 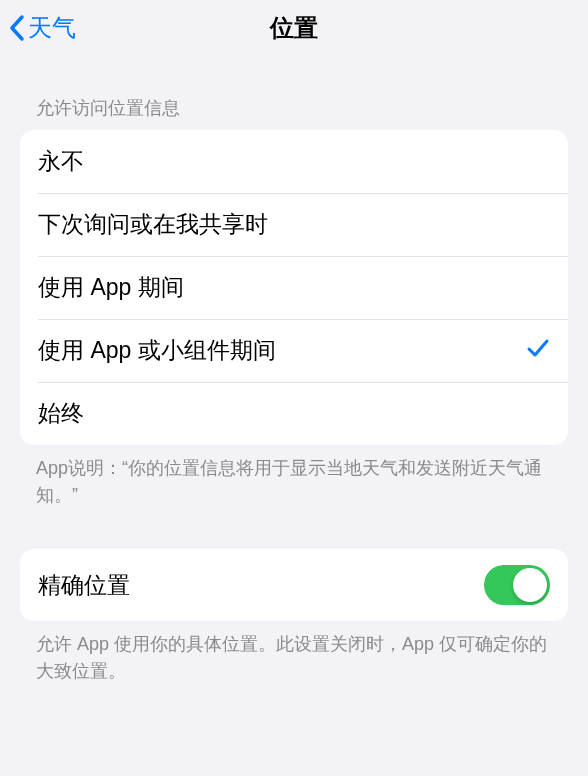 What do you see at coordinates (294, 585) in the screenshot?
I see `precise-location-group: 精确位置` at bounding box center [294, 585].